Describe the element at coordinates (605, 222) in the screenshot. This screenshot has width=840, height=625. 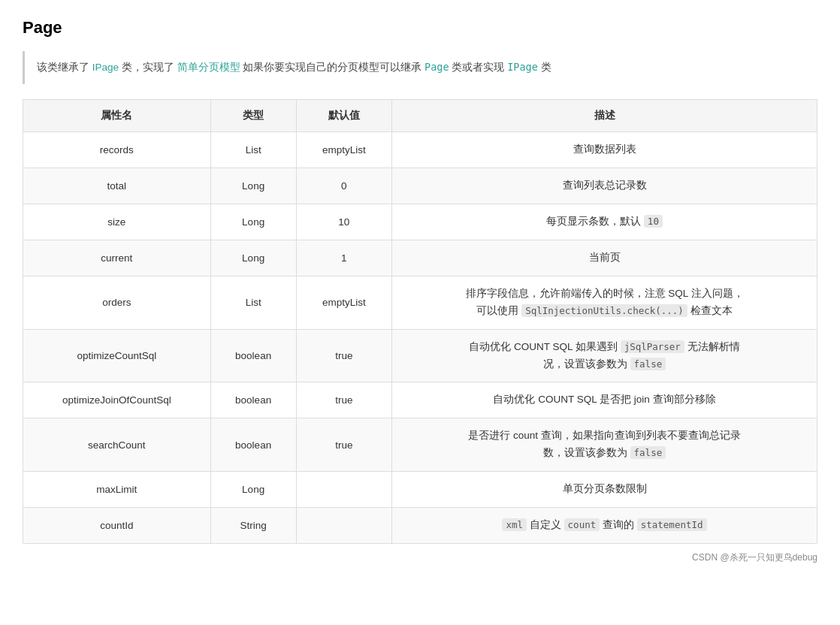
I see `cell-desc: 每页显示条数，默认 10` at that location.